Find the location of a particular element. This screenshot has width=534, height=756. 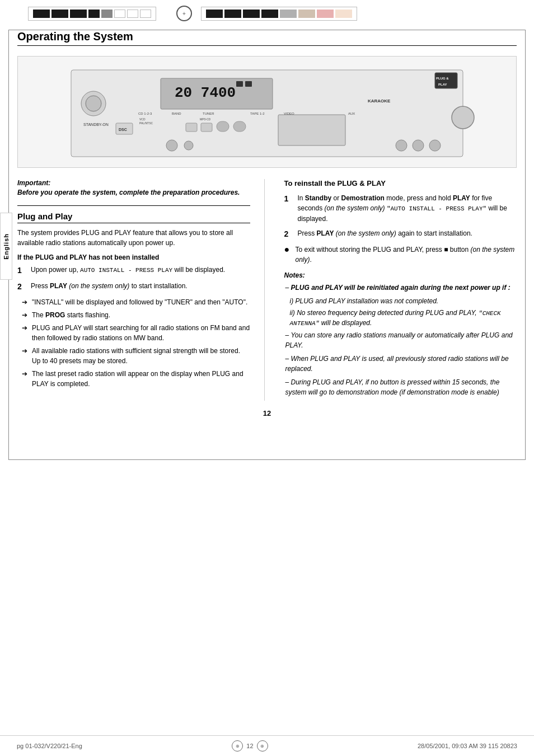

reinstall-step-2: 2 Press PLAY (on the system only) again … is located at coordinates (401, 234).